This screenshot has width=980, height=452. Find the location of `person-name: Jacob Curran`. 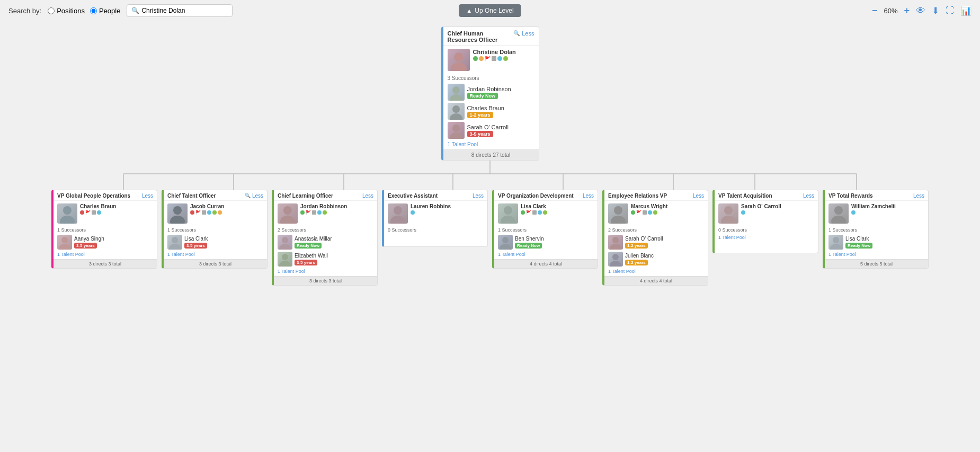

person-name: Jacob Curran is located at coordinates (207, 207).